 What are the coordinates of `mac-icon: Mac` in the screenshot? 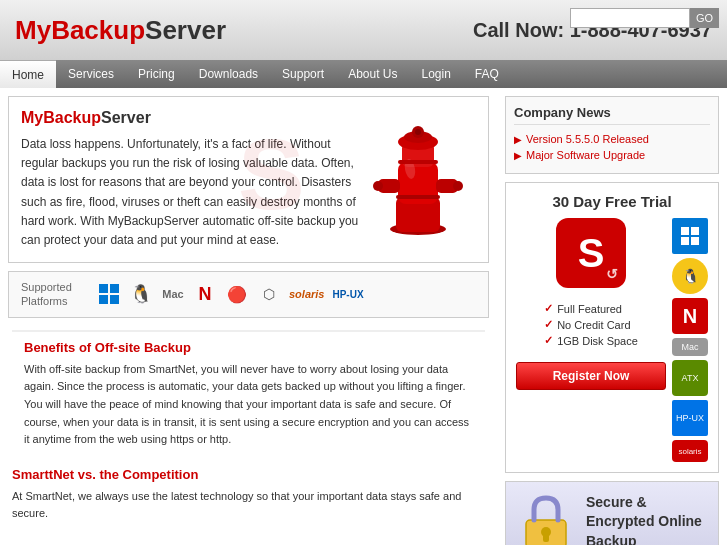 It's located at (173, 294).